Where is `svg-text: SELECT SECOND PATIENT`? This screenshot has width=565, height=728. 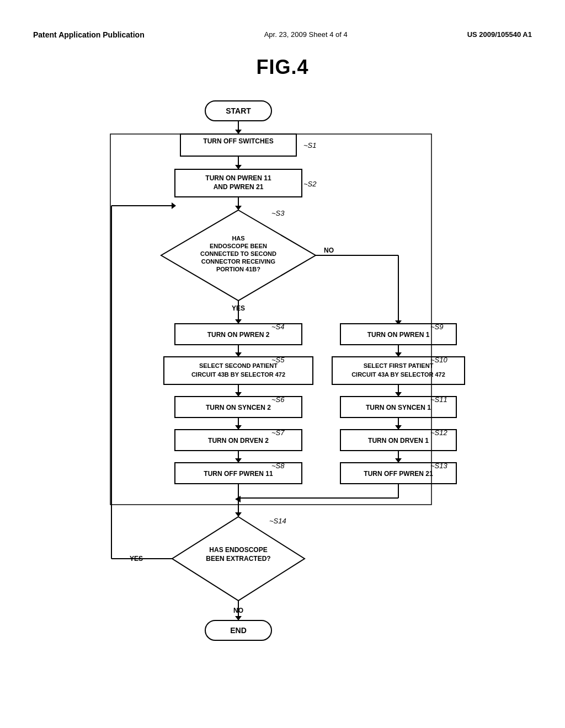 svg-text: SELECT SECOND PATIENT is located at coordinates (238, 366).